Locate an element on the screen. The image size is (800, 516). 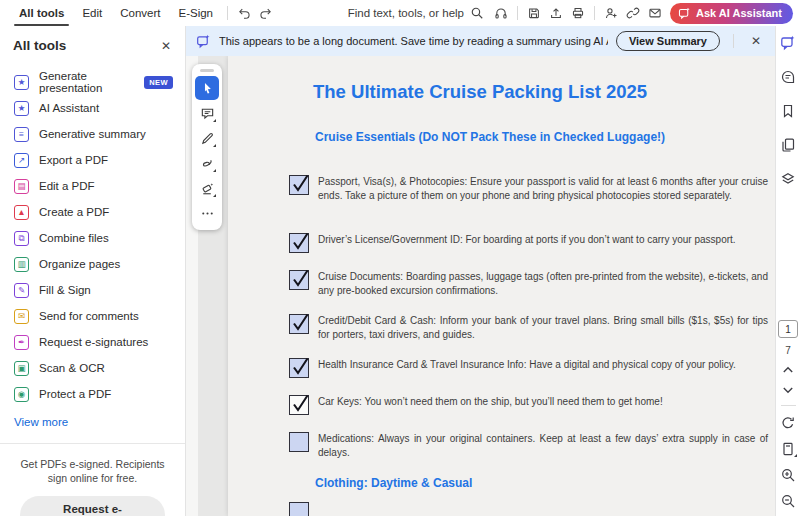
highlight-pen-tool-button is located at coordinates (207, 138).